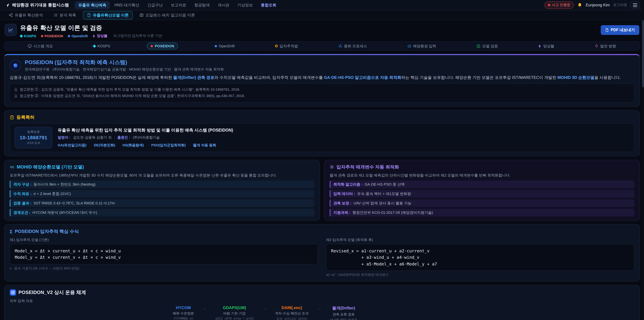 The height and width of the screenshot is (320, 644). I want to click on badge-row: KOSPS POSEIDON OpenDrift 앙상블 라그랑지안 입자추, so click(91, 36).